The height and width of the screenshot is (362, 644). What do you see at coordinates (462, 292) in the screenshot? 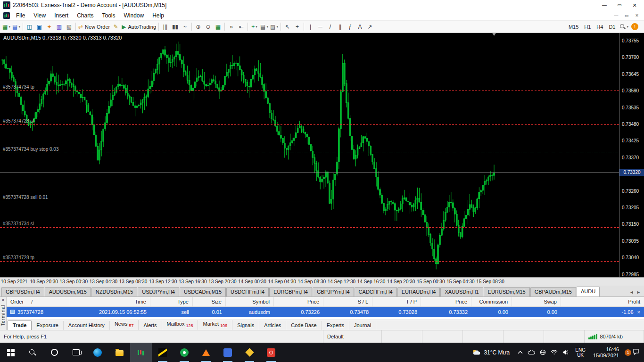
I see `chart-tab-xauusdm-h1: XAUUSDm,H1` at bounding box center [462, 292].